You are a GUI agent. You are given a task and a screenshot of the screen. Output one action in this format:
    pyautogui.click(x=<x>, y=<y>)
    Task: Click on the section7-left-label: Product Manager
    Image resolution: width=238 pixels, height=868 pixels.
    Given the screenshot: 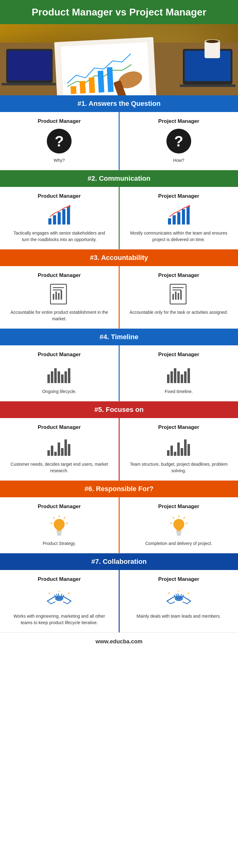 What is the action you would take?
    pyautogui.click(x=59, y=579)
    